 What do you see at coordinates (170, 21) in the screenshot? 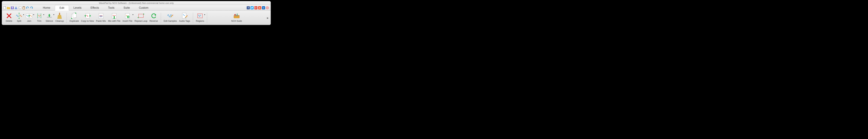
I see `ribbon-label: Edit Samples` at bounding box center [170, 21].